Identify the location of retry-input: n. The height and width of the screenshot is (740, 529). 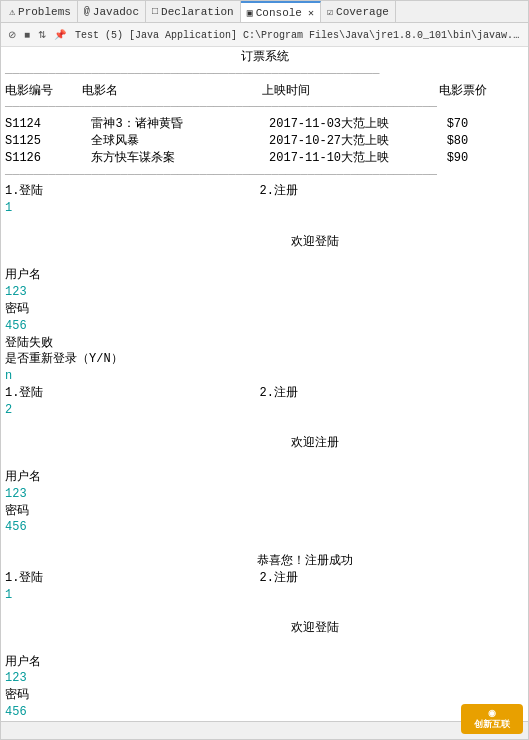
(264, 376).